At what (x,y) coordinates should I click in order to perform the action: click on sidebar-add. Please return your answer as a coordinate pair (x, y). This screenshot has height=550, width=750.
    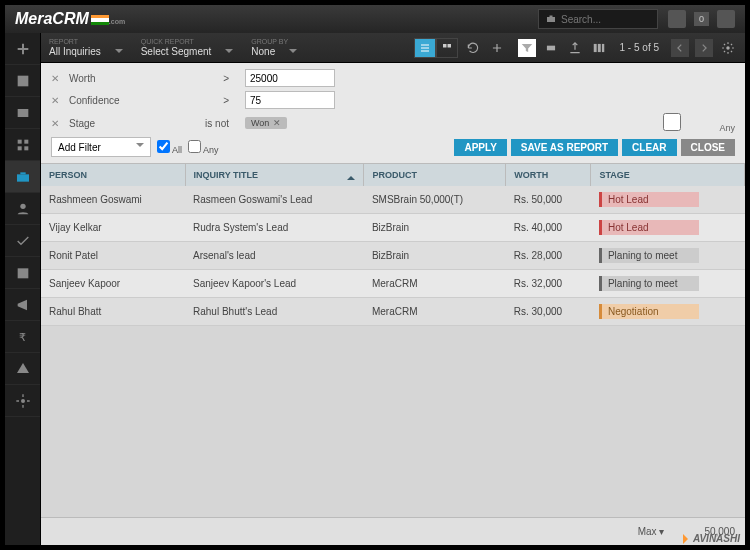
    Looking at the image, I should click on (22, 49).